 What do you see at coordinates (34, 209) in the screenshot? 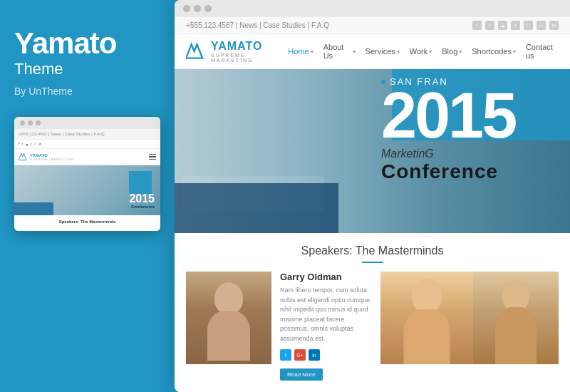
I see `mini-blue-overlay` at bounding box center [34, 209].